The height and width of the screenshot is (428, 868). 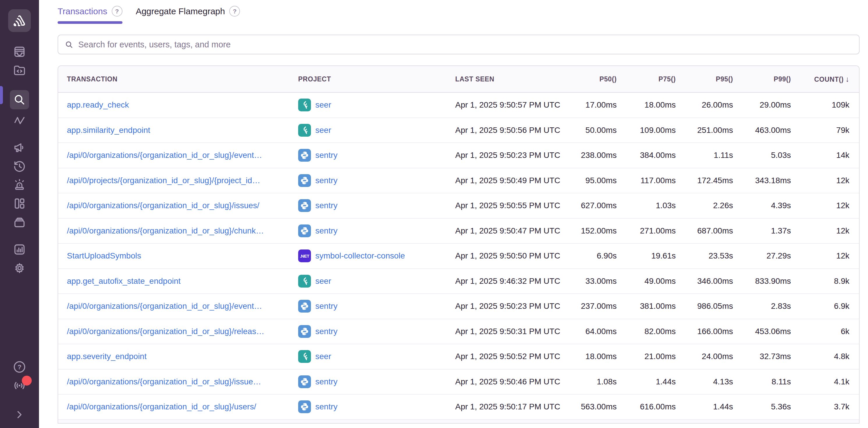 I want to click on transaction-link: app.ready_check, so click(x=98, y=105).